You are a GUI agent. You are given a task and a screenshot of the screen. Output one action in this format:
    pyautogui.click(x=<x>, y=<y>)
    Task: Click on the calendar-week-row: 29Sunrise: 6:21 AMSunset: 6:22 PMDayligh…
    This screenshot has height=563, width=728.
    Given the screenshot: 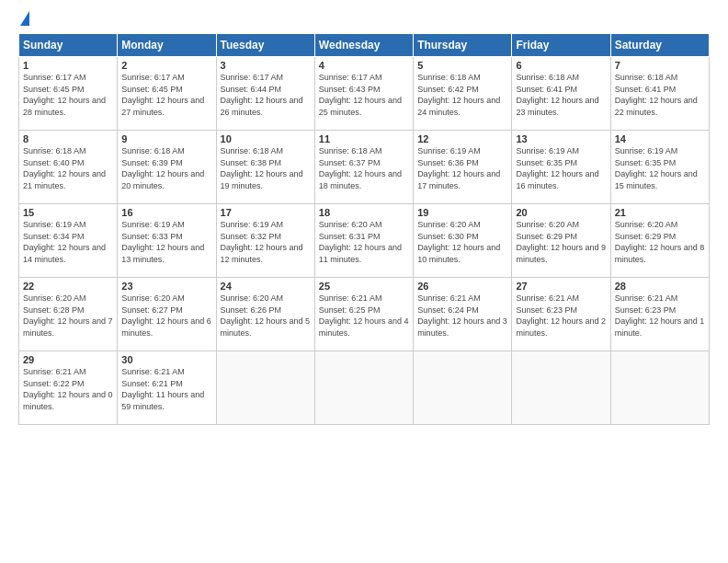 What is the action you would take?
    pyautogui.click(x=364, y=388)
    